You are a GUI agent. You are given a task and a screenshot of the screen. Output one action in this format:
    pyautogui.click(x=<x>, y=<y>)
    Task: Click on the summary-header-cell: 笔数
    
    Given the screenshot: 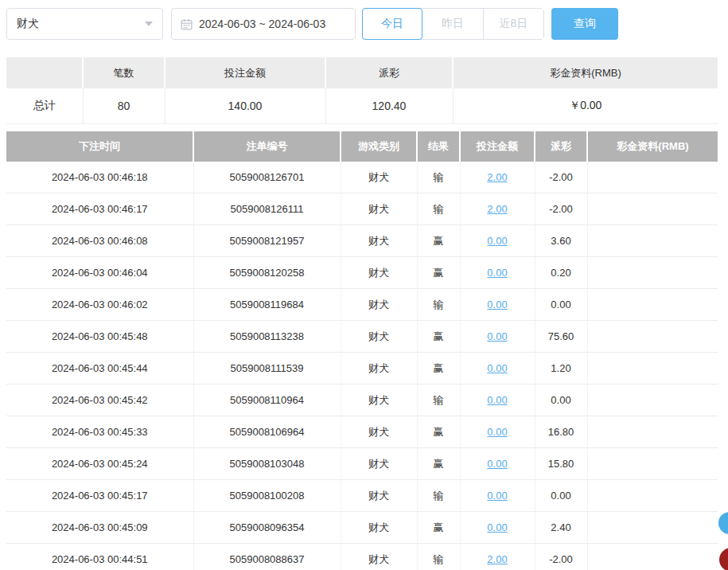 What is the action you would take?
    pyautogui.click(x=124, y=73)
    